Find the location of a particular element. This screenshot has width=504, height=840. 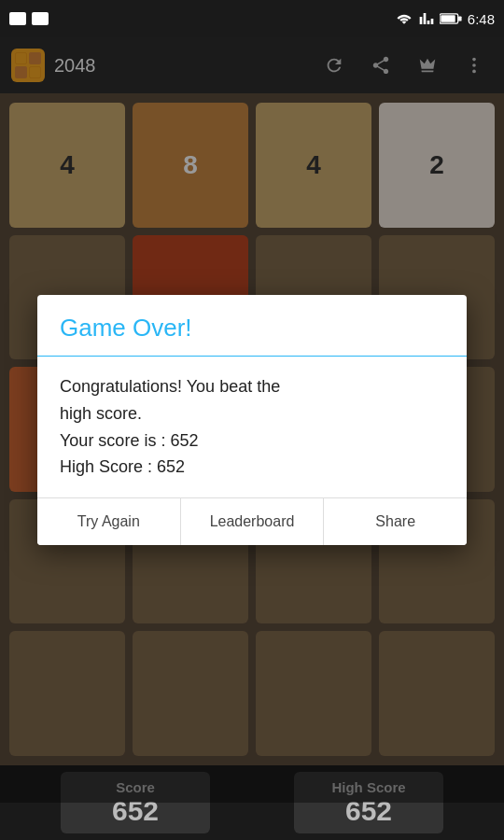

share-modal-button: Share is located at coordinates (396, 522).